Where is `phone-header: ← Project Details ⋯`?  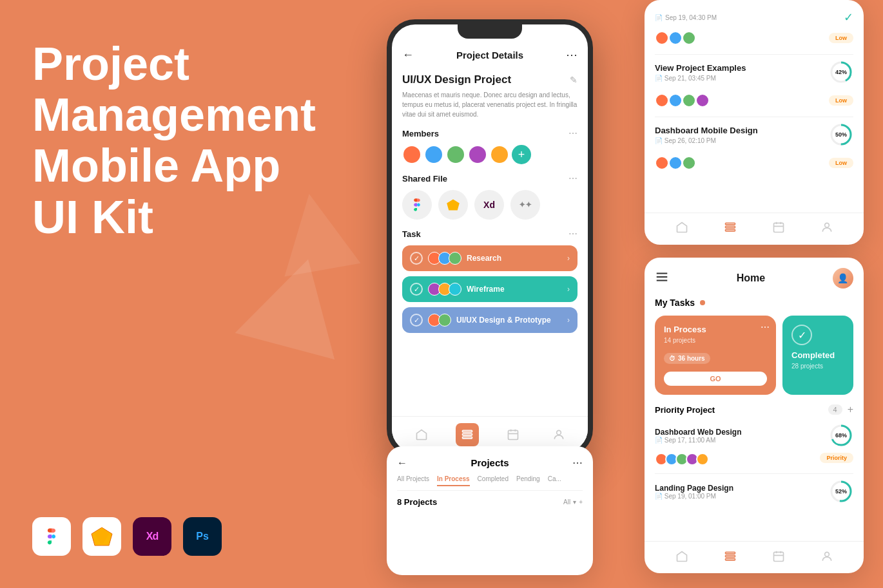 phone-header: ← Project Details ⋯ is located at coordinates (490, 55).